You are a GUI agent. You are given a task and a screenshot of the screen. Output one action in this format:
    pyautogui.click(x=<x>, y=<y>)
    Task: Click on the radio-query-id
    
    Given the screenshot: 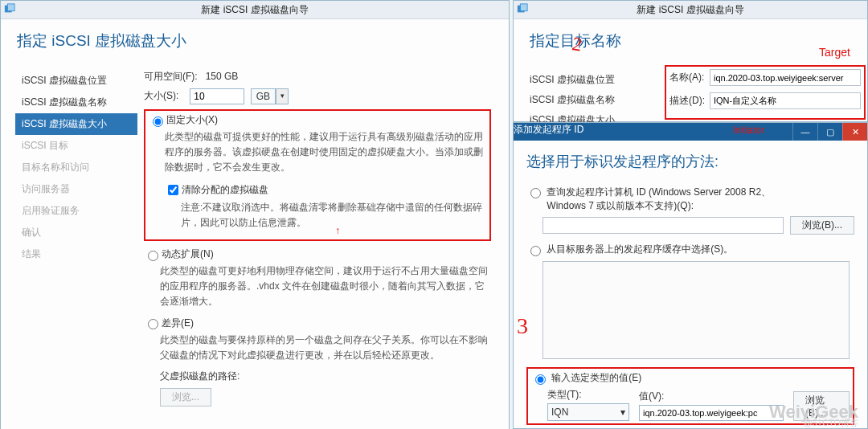 What is the action you would take?
    pyautogui.click(x=535, y=193)
    